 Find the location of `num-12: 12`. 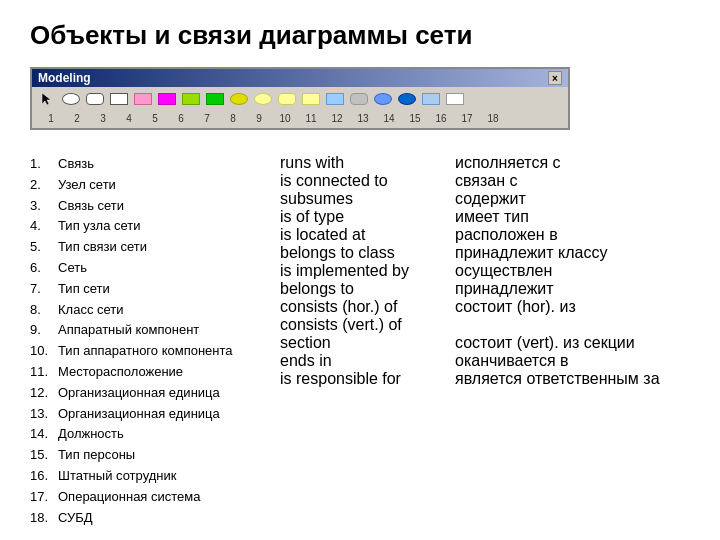

num-12: 12 is located at coordinates (337, 118).